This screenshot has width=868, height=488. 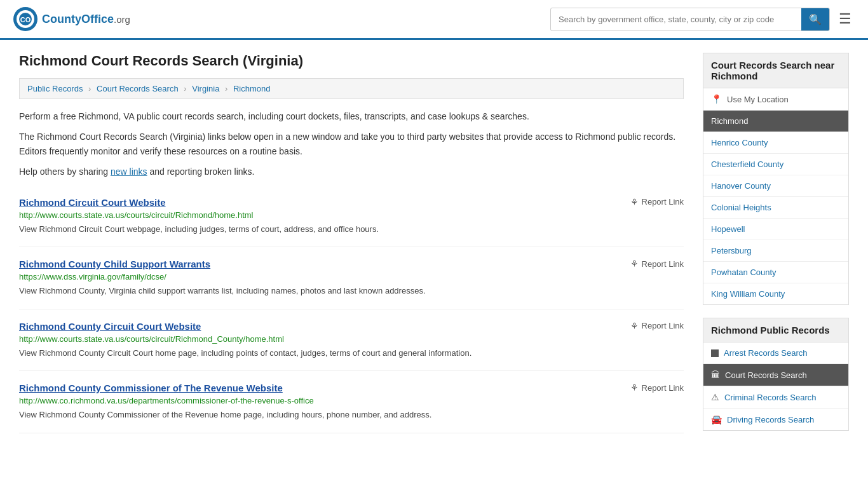 I want to click on result-card-2: Richmond County Child Support Warrants ⚘…, so click(x=351, y=278).